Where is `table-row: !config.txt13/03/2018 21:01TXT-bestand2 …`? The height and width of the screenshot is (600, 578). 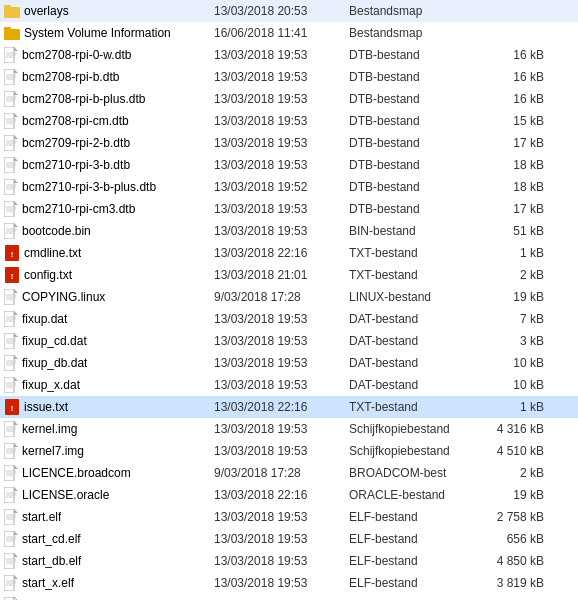 table-row: !config.txt13/03/2018 21:01TXT-bestand2 … is located at coordinates (289, 275).